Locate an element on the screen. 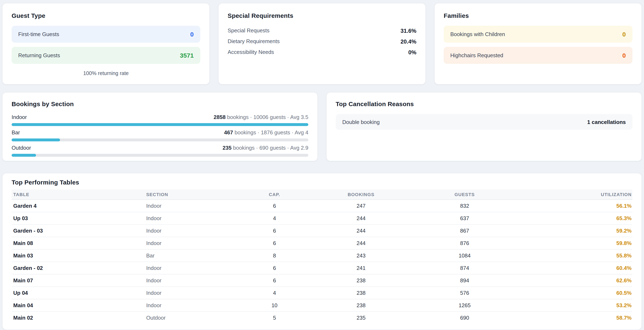 The image size is (644, 330). cell-utilization: 56.1% is located at coordinates (578, 206).